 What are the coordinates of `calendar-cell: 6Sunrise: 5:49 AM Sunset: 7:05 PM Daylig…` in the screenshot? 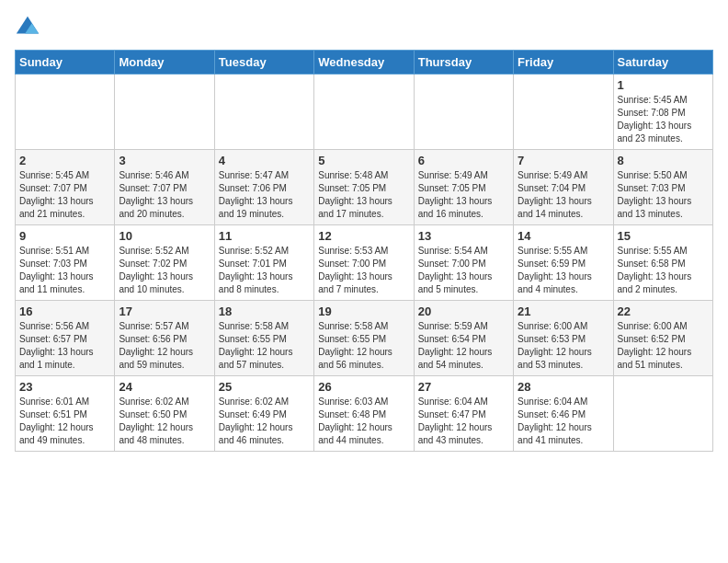 It's located at (463, 188).